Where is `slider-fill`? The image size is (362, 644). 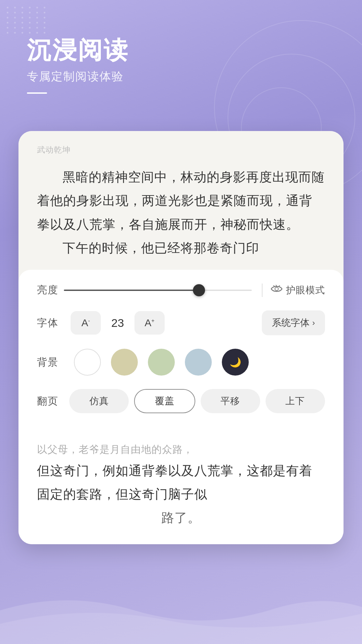
slider-fill is located at coordinates (131, 290).